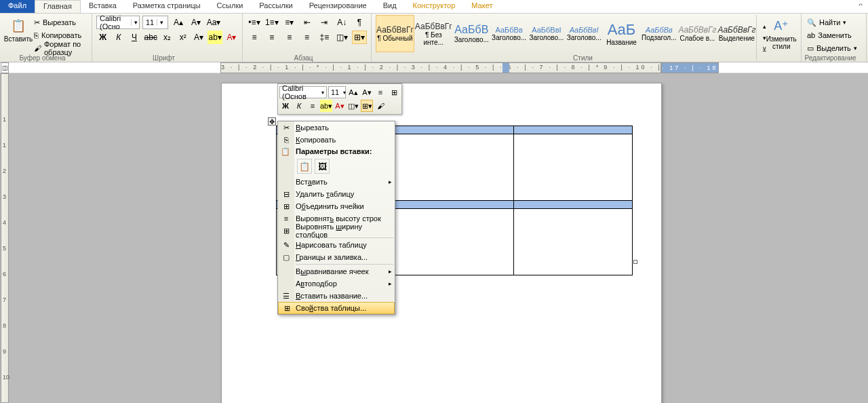 This screenshot has width=868, height=403. Describe the element at coordinates (58, 7) in the screenshot. I see `tab-home: Главная` at that location.